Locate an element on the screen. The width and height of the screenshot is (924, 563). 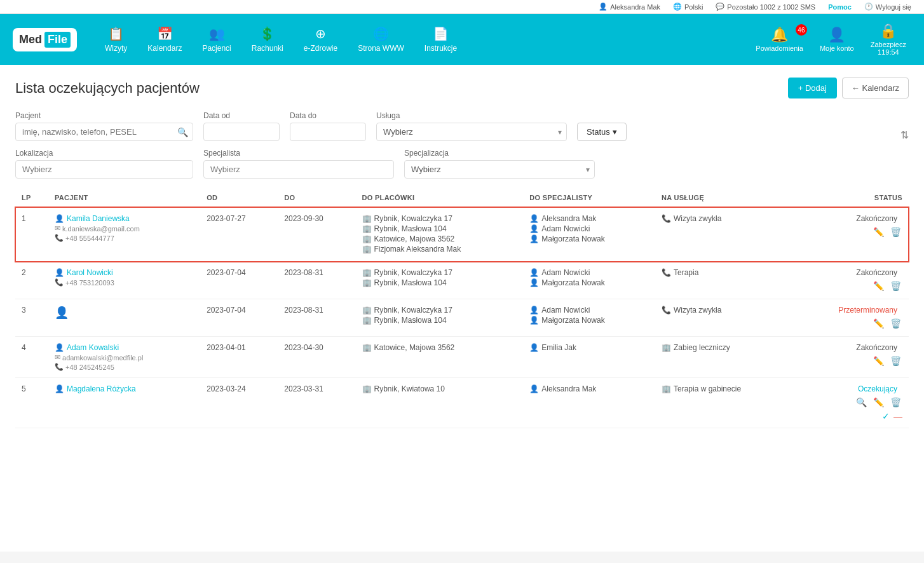
add-button: + Dodaj is located at coordinates (812, 88).